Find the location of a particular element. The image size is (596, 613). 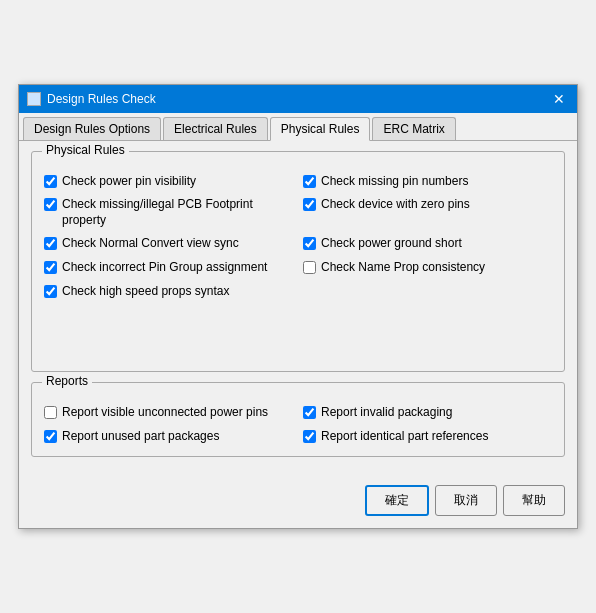

checkbox-identical-refs is located at coordinates (310, 436).